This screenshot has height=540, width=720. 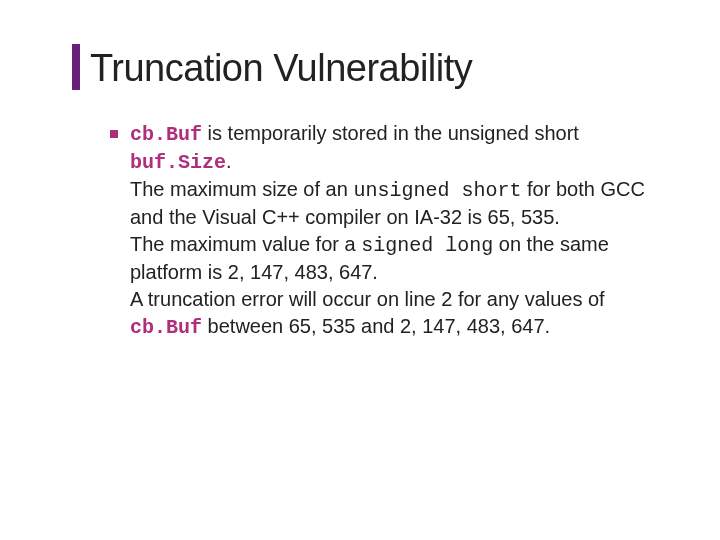 I want to click on code-signed-long: signed long, so click(x=427, y=246).